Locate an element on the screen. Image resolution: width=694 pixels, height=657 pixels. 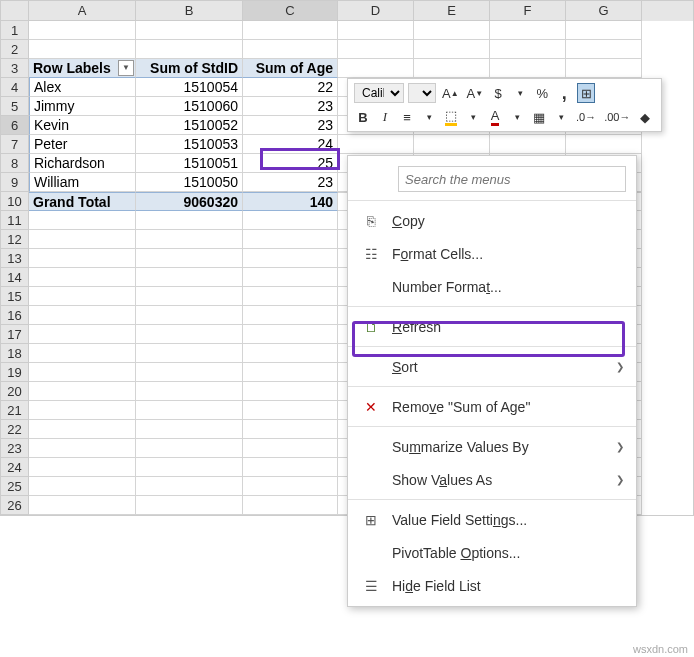
menu-number-format: Number Format... is located at coordinates (492, 286).